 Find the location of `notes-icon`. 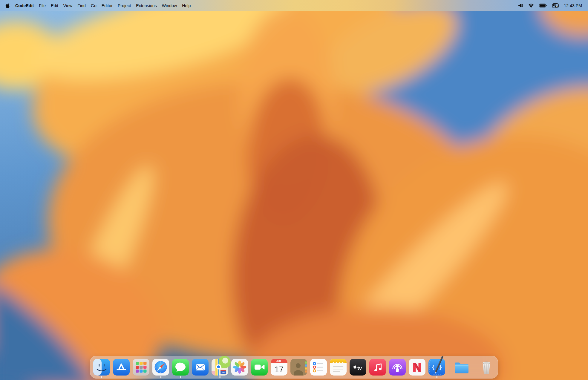

notes-icon is located at coordinates (338, 367).